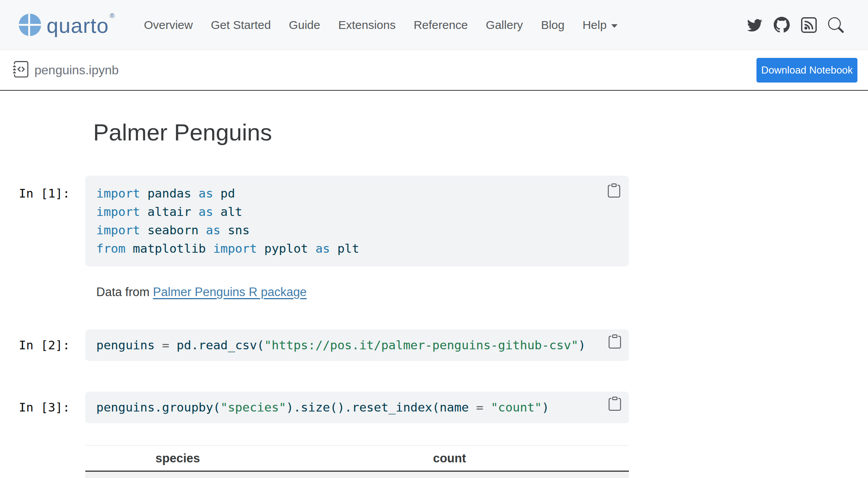 The image size is (868, 478). What do you see at coordinates (357, 345) in the screenshot?
I see `code-block: penguins = pd.read_csv("https://pos.it/p…` at bounding box center [357, 345].